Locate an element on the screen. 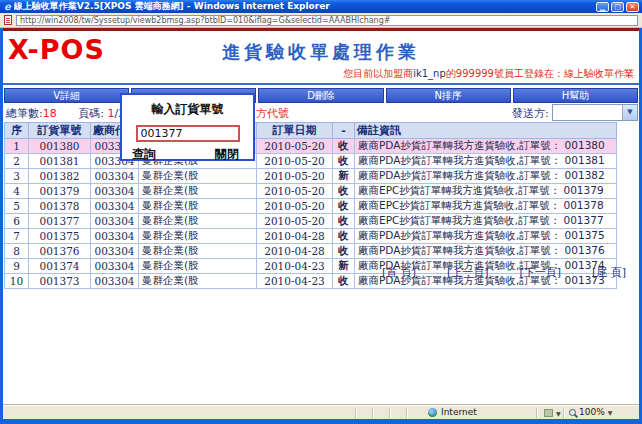 The image size is (642, 424). total-count-label: 總筆數: is located at coordinates (24, 114).